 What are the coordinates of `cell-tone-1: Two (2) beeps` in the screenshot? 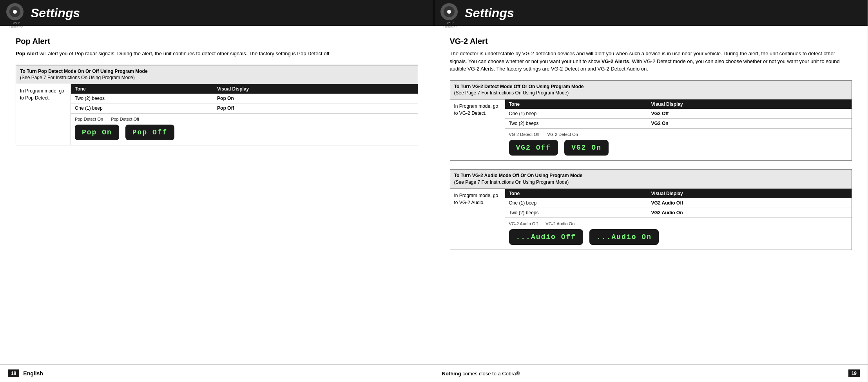 It's located at (146, 98).